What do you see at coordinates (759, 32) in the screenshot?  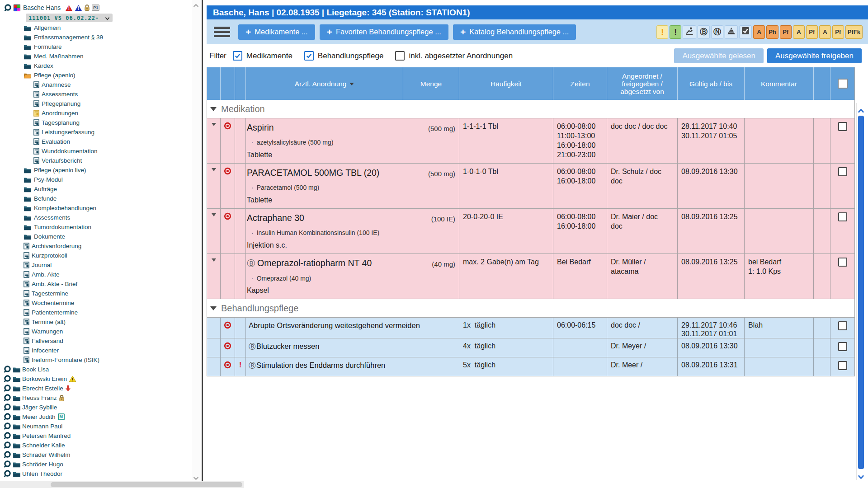 I see `badge-a-orange-button: A` at bounding box center [759, 32].